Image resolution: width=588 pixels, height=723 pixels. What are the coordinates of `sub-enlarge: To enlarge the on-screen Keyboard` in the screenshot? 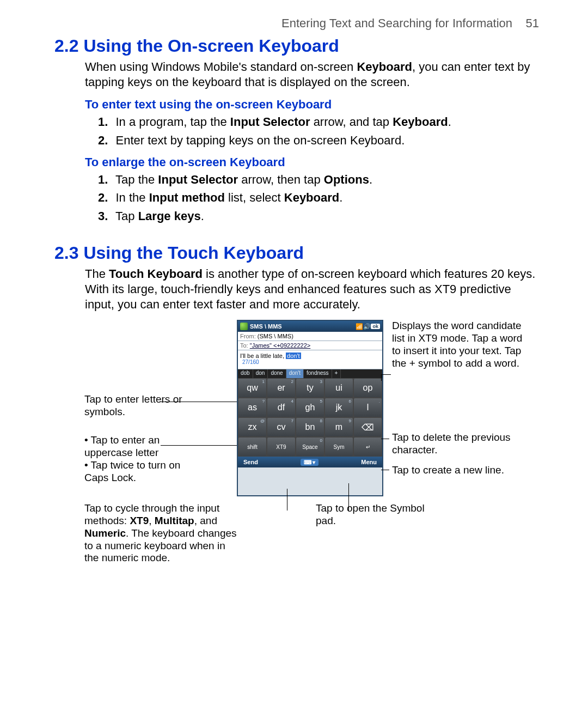 It's located at (312, 162).